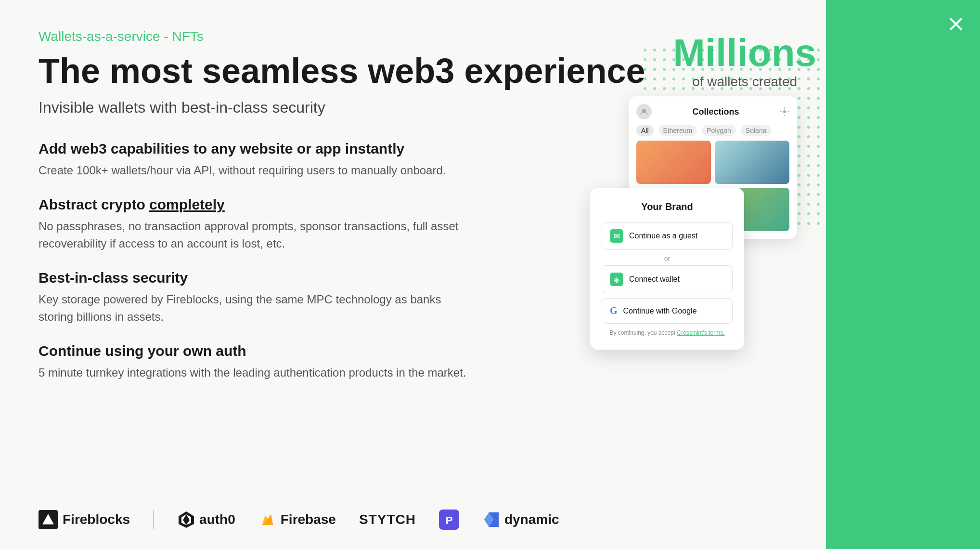  What do you see at coordinates (785, 112) in the screenshot?
I see `settings-icon` at bounding box center [785, 112].